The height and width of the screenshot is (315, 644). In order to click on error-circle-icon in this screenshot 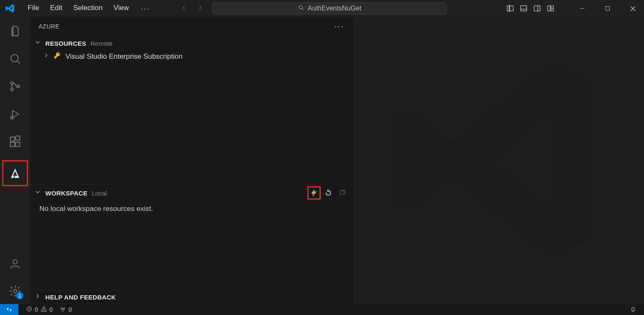, I will do `click(29, 310)`.